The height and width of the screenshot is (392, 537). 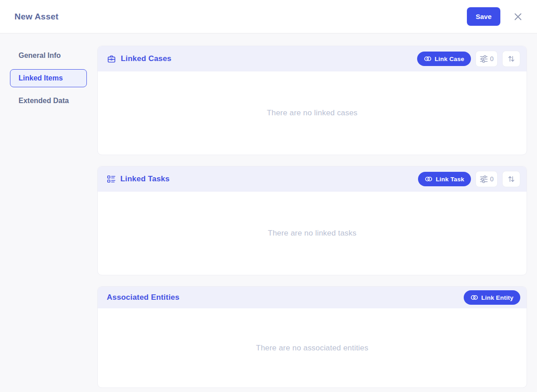 What do you see at coordinates (48, 78) in the screenshot?
I see `sidebar-item-linked-items: Linked Items` at bounding box center [48, 78].